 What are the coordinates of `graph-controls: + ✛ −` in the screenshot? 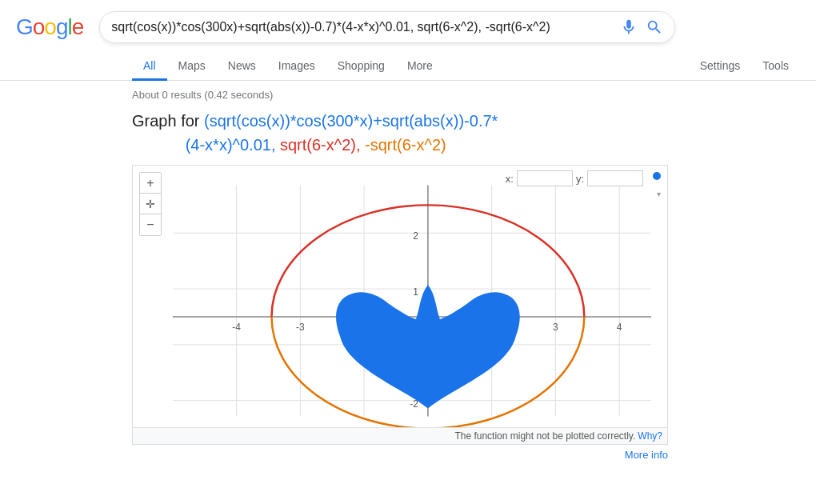 It's located at (150, 204).